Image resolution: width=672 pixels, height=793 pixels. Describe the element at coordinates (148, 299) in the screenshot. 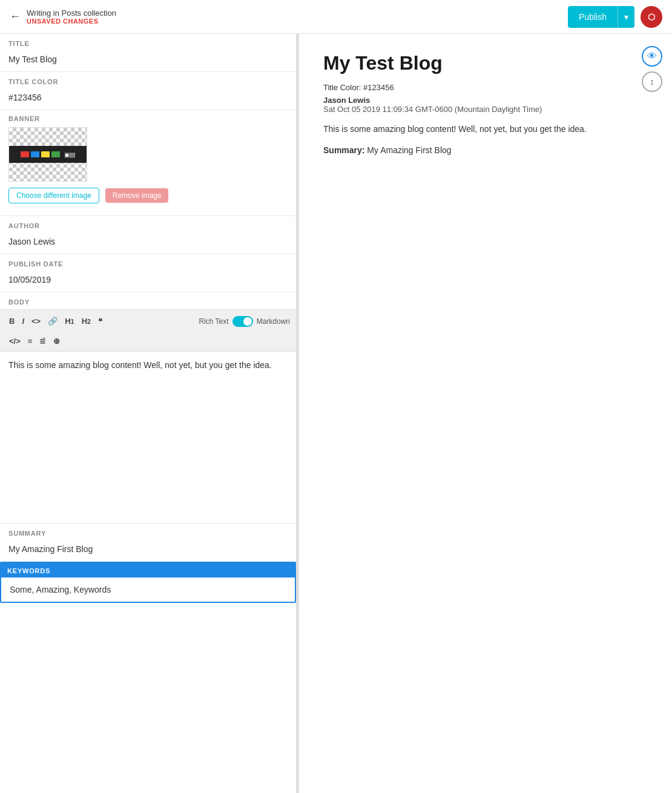

I see `body-label: BODY` at that location.